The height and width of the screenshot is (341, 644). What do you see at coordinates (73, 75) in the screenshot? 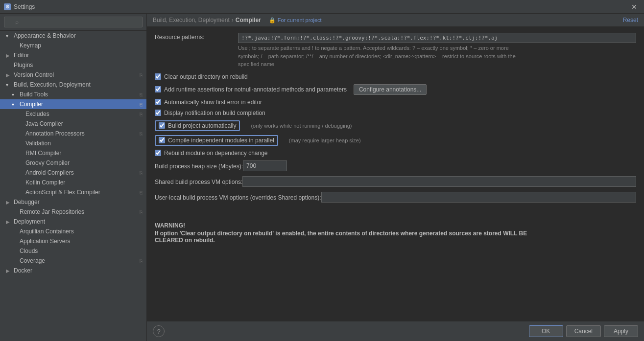
I see `sidebar-item-version-control: ▶ Version Control ⎘` at bounding box center [73, 75].